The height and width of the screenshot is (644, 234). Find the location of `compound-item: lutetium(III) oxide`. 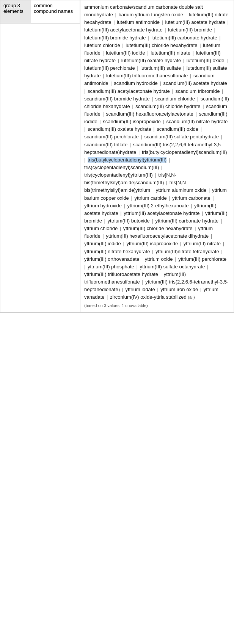

compound-item: lutetium(III) oxide is located at coordinates (206, 61).